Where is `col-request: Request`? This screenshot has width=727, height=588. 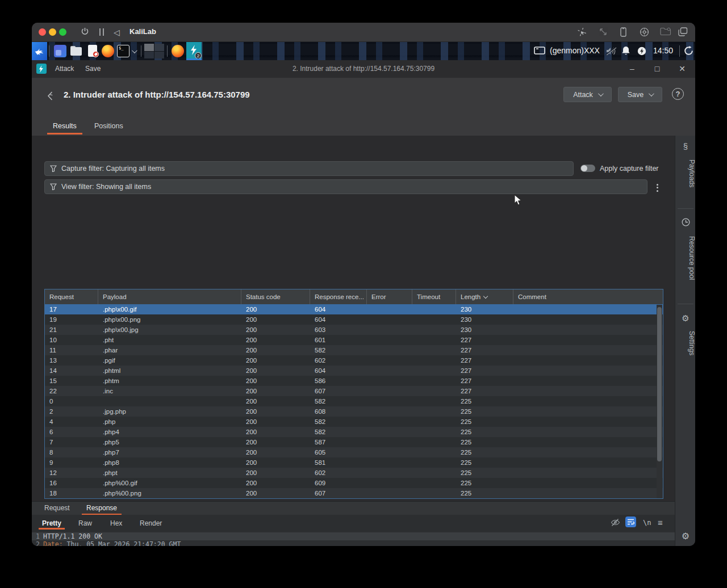 col-request: Request is located at coordinates (72, 297).